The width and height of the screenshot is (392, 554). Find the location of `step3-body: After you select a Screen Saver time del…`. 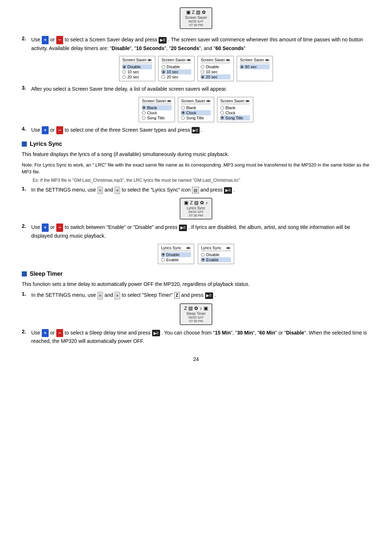

step3-body: After you select a Screen Saver time del… is located at coordinates (201, 89).